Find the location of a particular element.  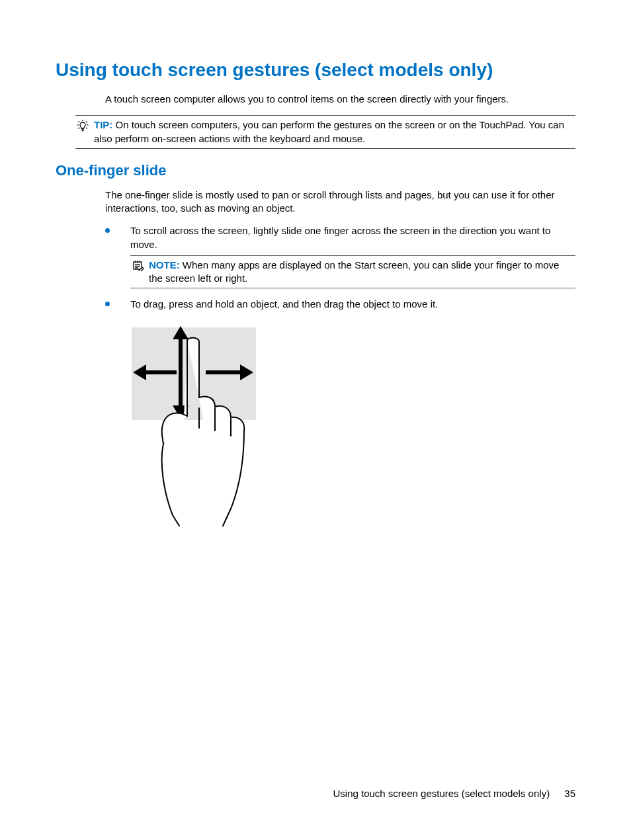

list-item: To scroll across the screen, lightly sli… is located at coordinates (340, 257).